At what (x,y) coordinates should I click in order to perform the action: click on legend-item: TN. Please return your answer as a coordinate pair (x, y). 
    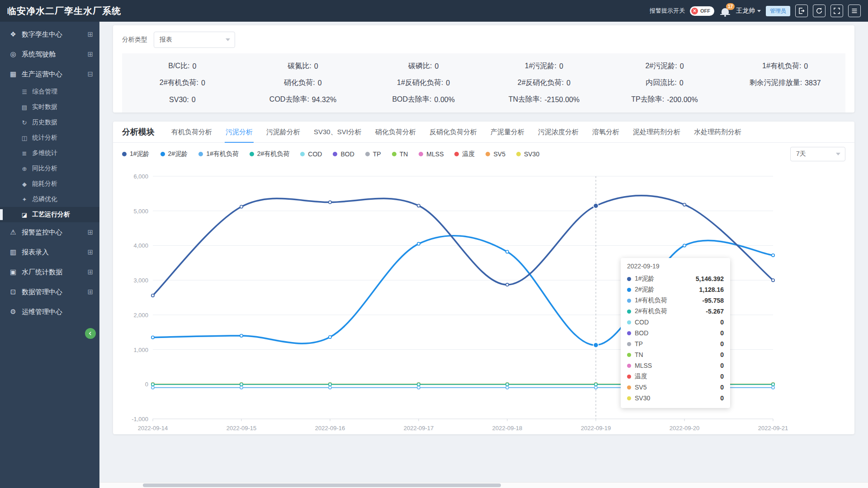
    Looking at the image, I should click on (400, 154).